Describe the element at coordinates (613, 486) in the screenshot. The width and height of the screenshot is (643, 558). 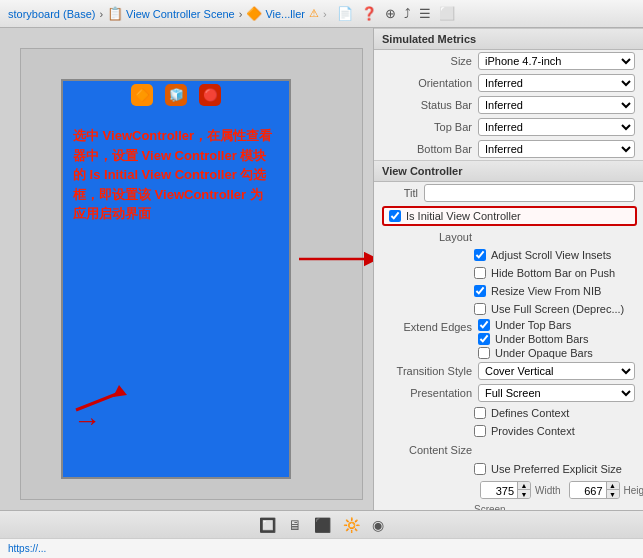
I see `height-up-button: ▲` at that location.